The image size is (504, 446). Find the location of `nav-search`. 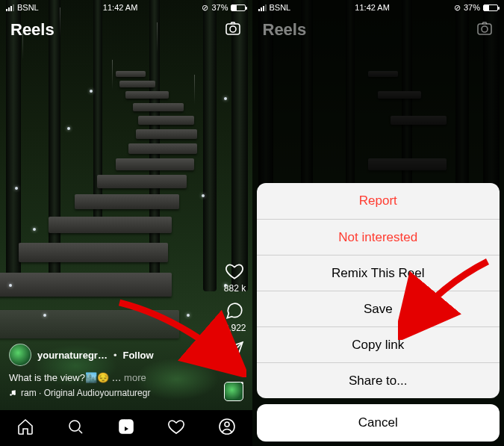

nav-search is located at coordinates (75, 428).